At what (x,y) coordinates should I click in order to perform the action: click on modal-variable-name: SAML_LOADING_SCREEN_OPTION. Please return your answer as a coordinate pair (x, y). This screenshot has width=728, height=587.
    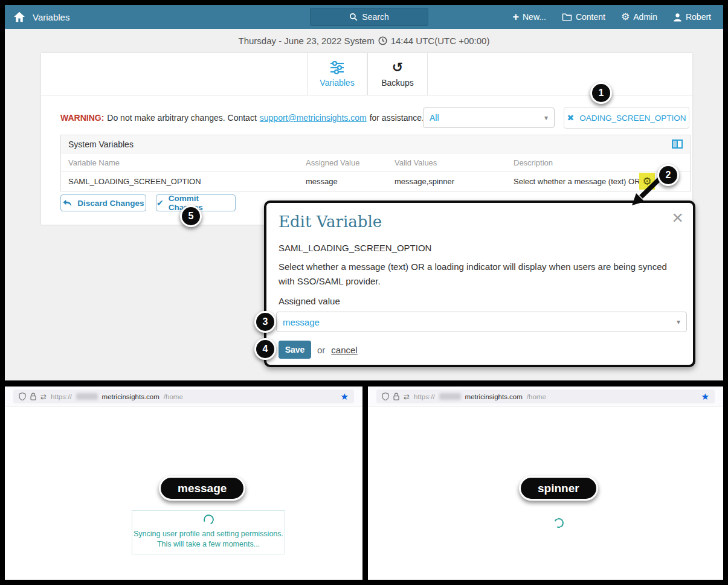
    Looking at the image, I should click on (355, 248).